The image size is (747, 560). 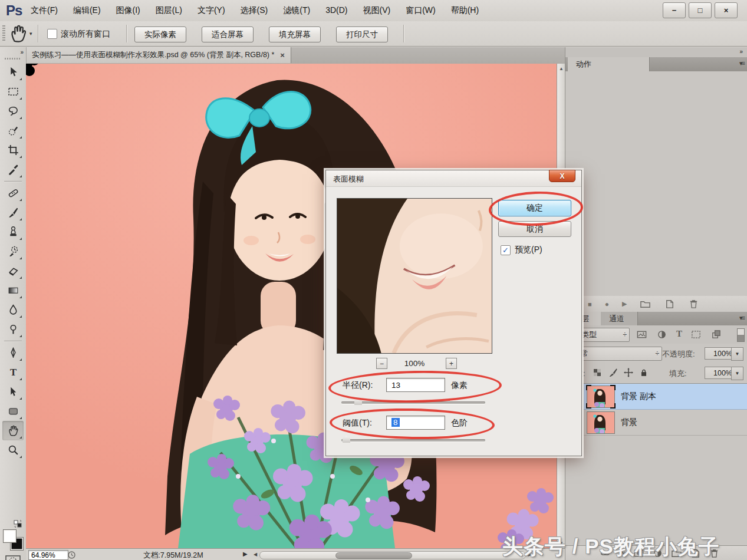 What do you see at coordinates (14, 11) in the screenshot?
I see `ps-logo: Ps` at bounding box center [14, 11].